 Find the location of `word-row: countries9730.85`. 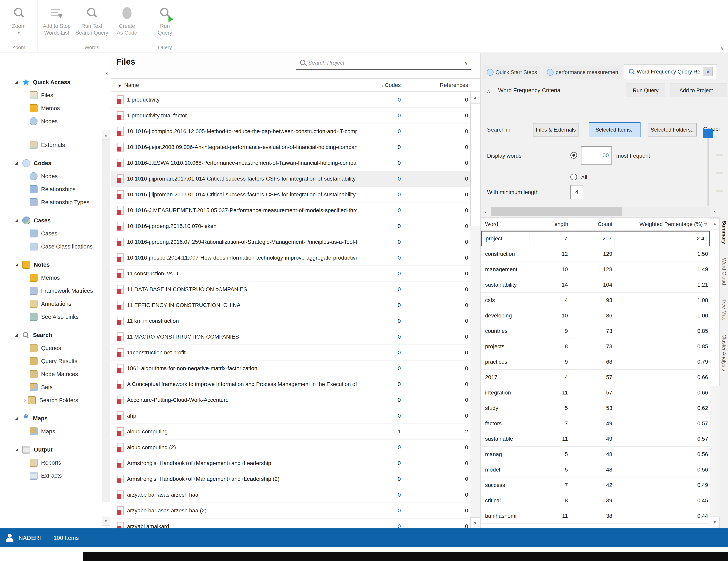

word-row: countries9730.85 is located at coordinates (595, 331).